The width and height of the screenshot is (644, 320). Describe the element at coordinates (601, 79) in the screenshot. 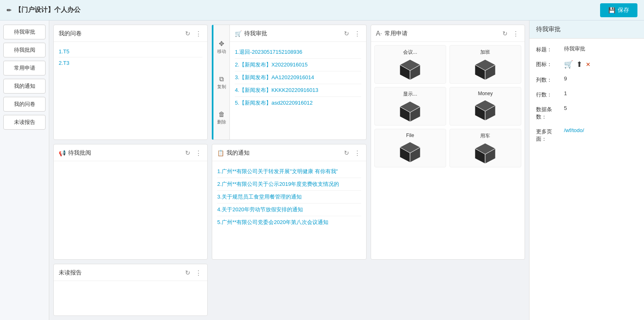

I see `right-panel-col-value: 9` at that location.